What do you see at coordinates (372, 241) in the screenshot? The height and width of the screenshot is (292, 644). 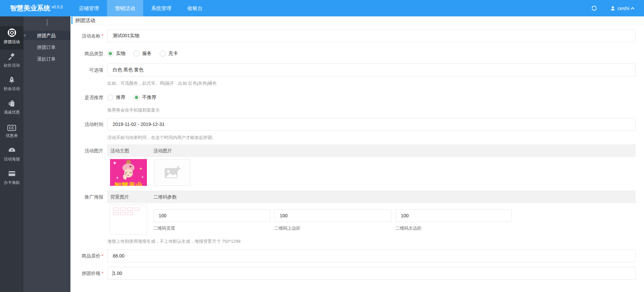 I see `poster-hint: 海报上传则使用海报生成，不上传默认生成，海报背景尺寸 750*1298` at bounding box center [372, 241].